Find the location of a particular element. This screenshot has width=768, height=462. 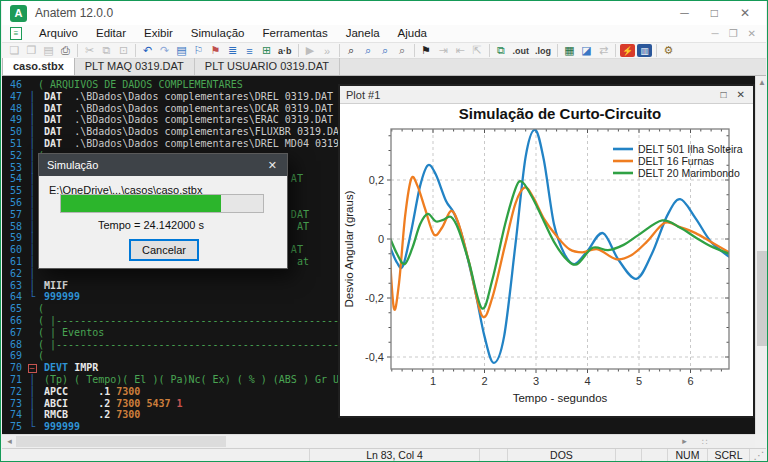

menu-editar: Editar is located at coordinates (111, 34).